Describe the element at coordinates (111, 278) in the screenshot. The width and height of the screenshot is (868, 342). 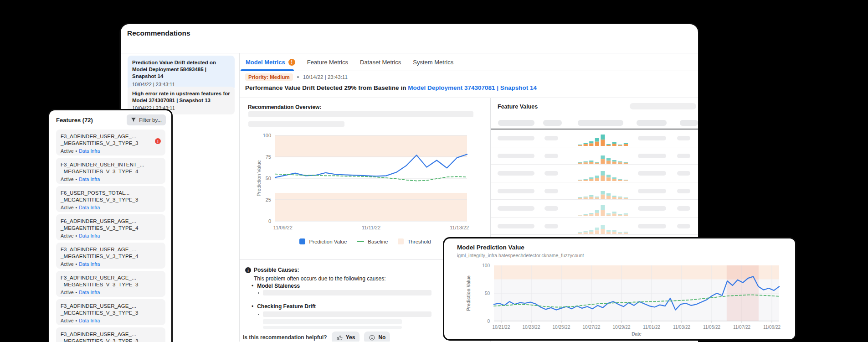
I see `feature-name-line1: F3_ADFINDER_USER_AGE_...` at that location.